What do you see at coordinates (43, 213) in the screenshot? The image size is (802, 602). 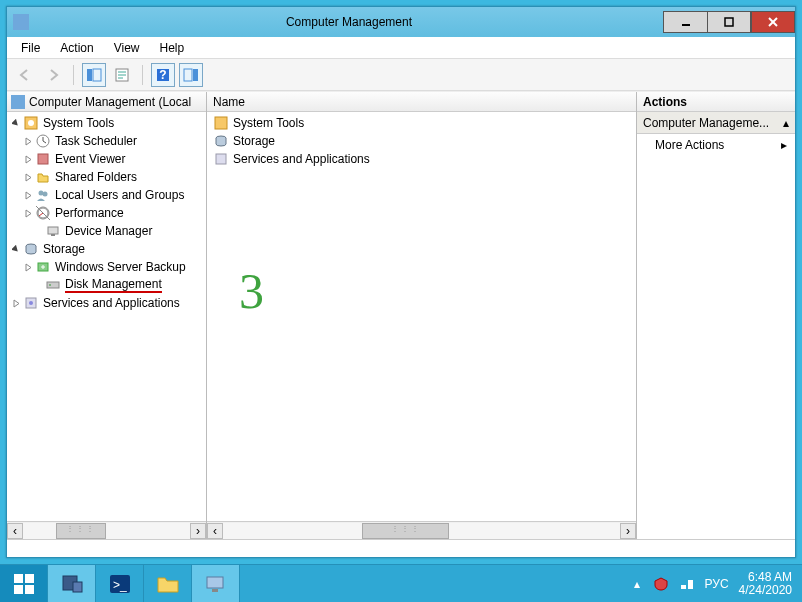 I see `performance-icon` at bounding box center [43, 213].